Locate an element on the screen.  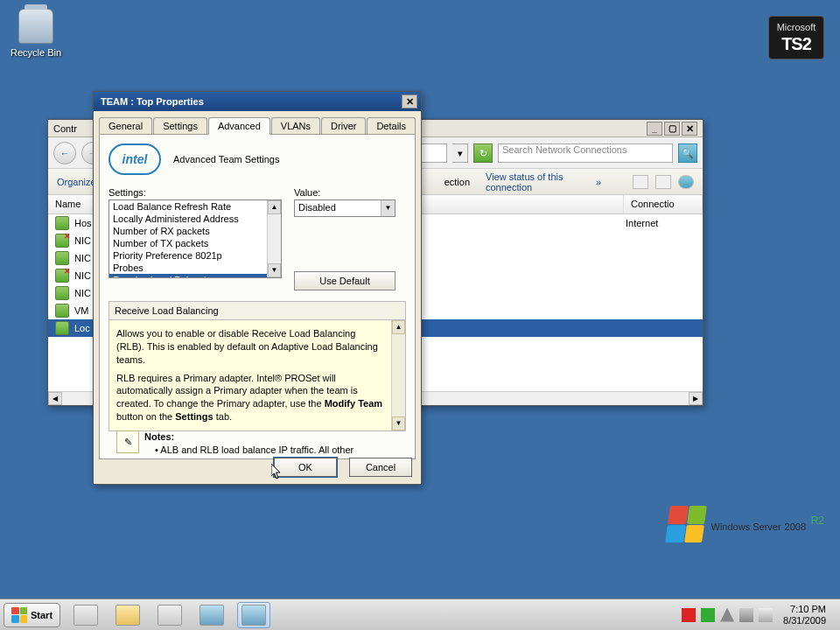
preview-pane-icon is located at coordinates (663, 182).